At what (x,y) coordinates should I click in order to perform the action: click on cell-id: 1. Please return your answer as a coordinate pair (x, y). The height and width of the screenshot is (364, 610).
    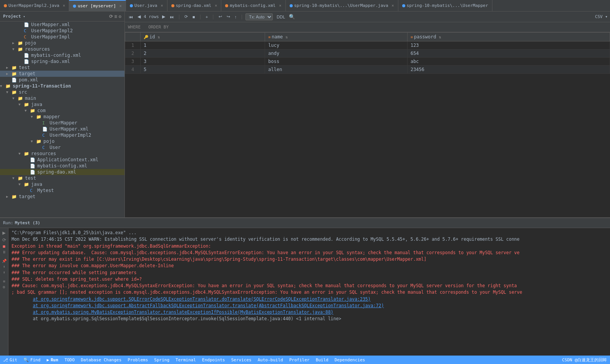
    Looking at the image, I should click on (203, 45).